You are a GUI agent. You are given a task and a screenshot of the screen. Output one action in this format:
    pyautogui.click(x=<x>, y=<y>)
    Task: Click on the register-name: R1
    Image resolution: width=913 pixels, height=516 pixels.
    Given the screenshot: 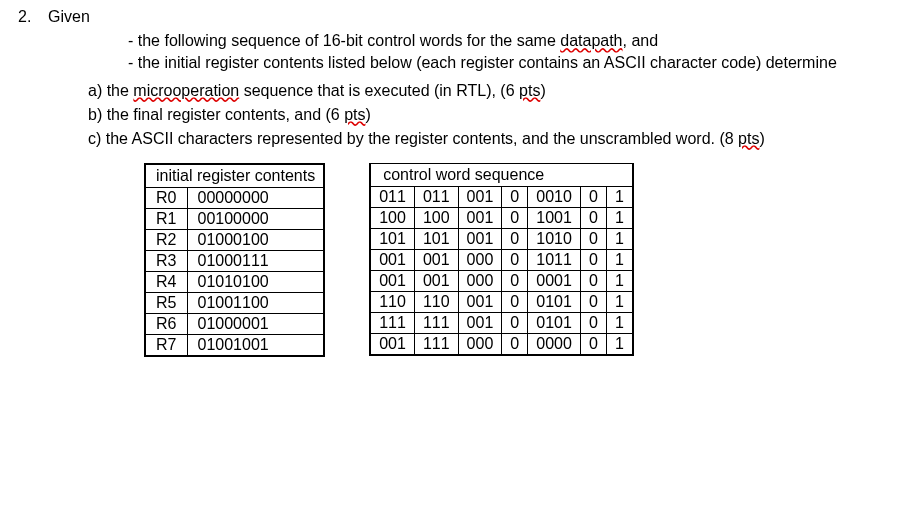 What is the action you would take?
    pyautogui.click(x=166, y=218)
    